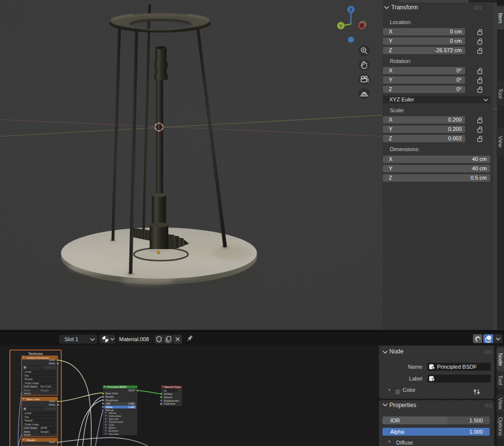  I want to click on svg-text: Principled BSDF, so click(117, 387).